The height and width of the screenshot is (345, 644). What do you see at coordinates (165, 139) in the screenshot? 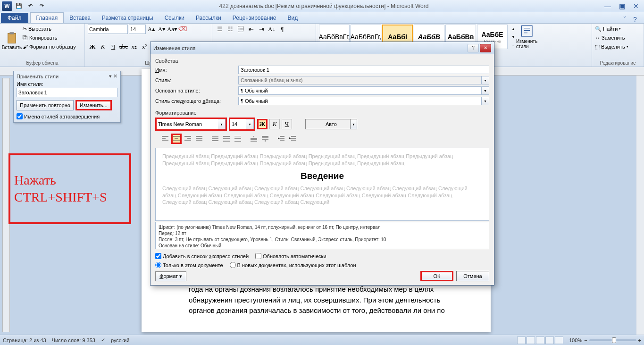
I see `align-left-button` at bounding box center [165, 139].